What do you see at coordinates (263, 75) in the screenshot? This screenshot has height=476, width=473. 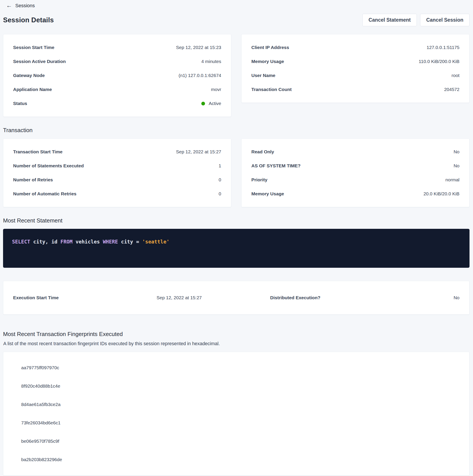 I see `row-label: User Name` at bounding box center [263, 75].